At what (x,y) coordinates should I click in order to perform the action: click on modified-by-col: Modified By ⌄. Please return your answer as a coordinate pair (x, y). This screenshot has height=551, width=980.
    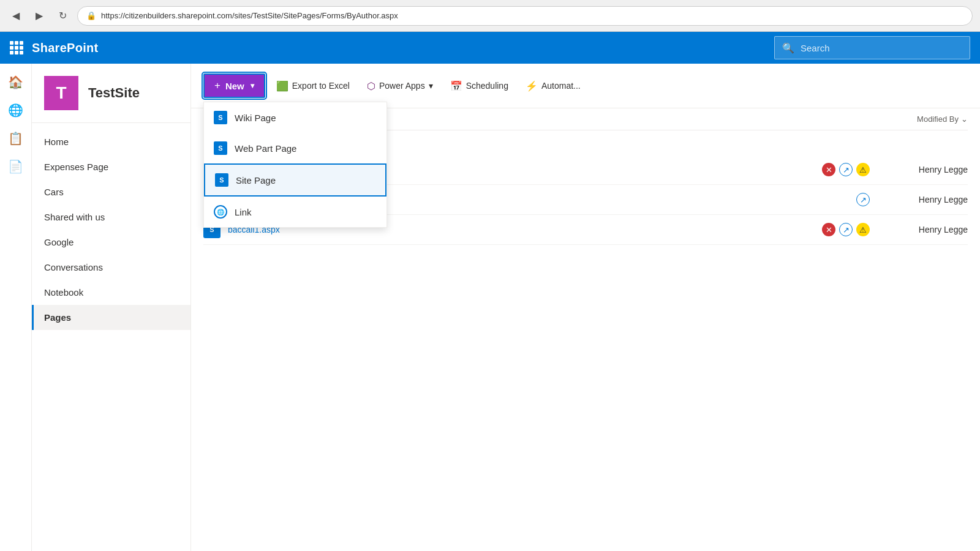
    Looking at the image, I should click on (942, 119).